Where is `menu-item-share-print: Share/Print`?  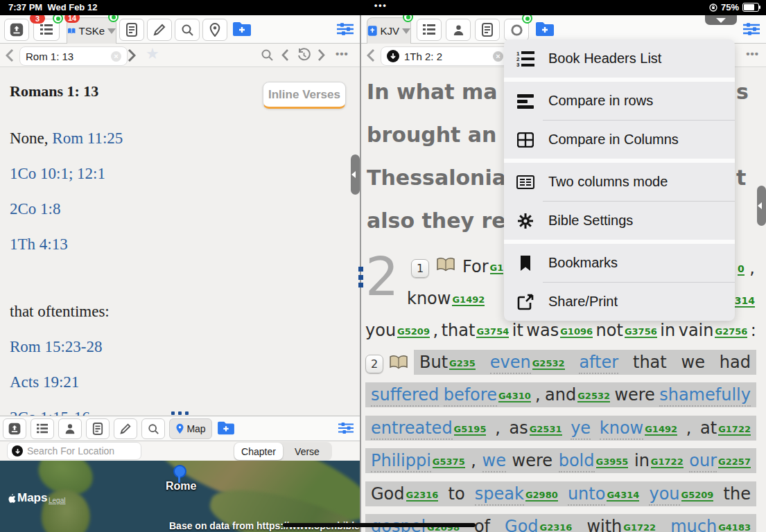
menu-item-share-print: Share/Print is located at coordinates (620, 302).